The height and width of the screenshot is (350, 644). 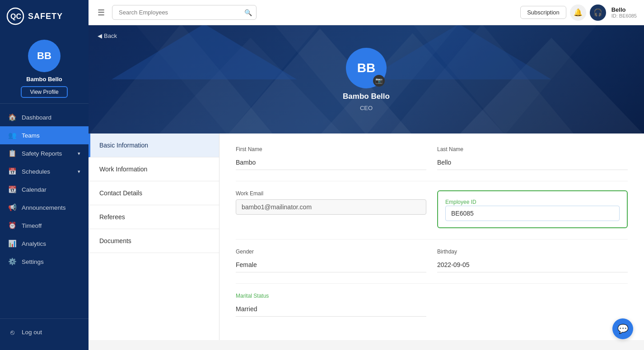 What do you see at coordinates (366, 68) in the screenshot?
I see `banner-avatar: BB 📷` at bounding box center [366, 68].